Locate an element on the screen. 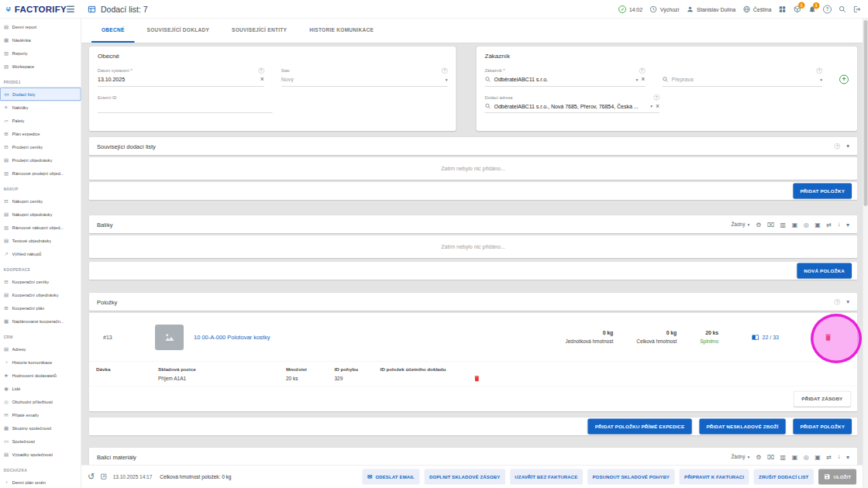 This screenshot has height=488, width=868. collapse-icon: ▾ is located at coordinates (848, 225).